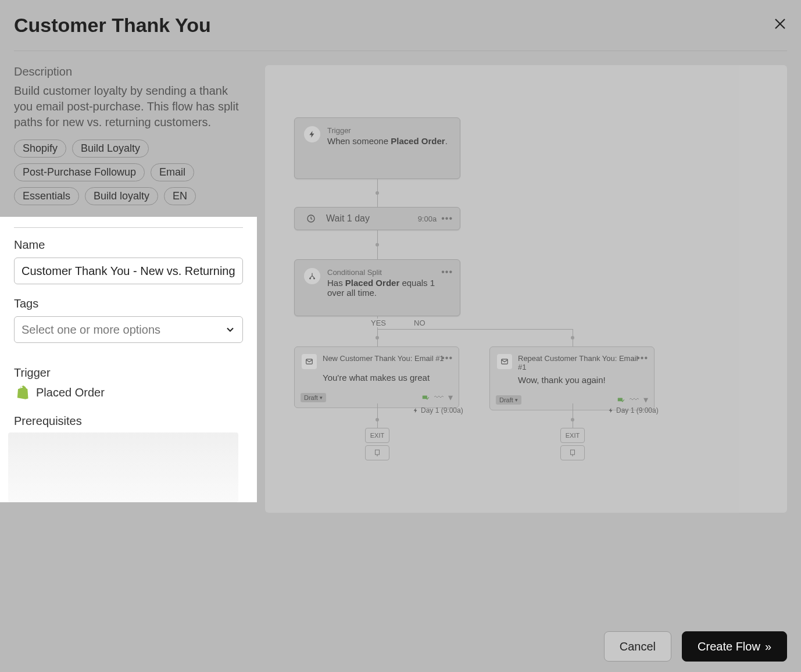 This screenshot has height=672, width=801. Describe the element at coordinates (128, 271) in the screenshot. I see `name-input` at that location.